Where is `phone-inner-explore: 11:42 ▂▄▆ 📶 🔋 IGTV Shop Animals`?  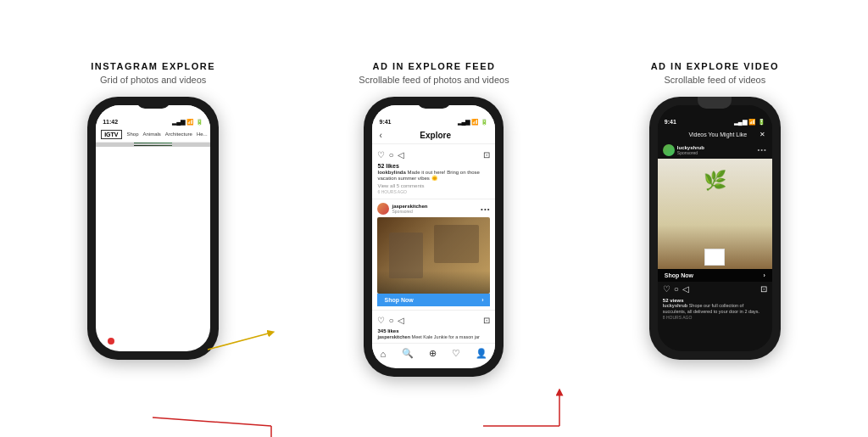 phone-inner-explore: 11:42 ▂▄▆ 📶 🔋 IGTV Shop Animals is located at coordinates (153, 228).